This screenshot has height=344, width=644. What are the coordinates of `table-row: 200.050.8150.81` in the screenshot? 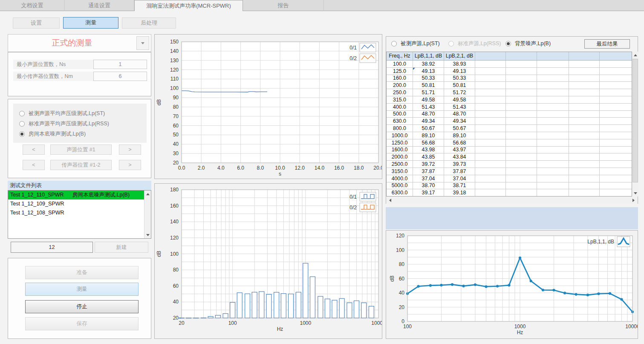 It's located at (509, 85).